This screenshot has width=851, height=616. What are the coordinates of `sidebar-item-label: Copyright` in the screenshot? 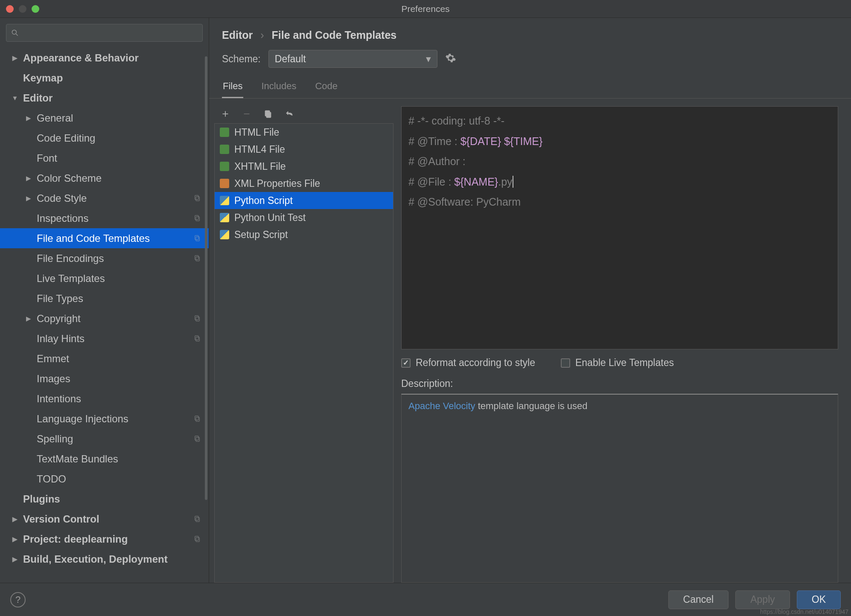 It's located at (59, 319).